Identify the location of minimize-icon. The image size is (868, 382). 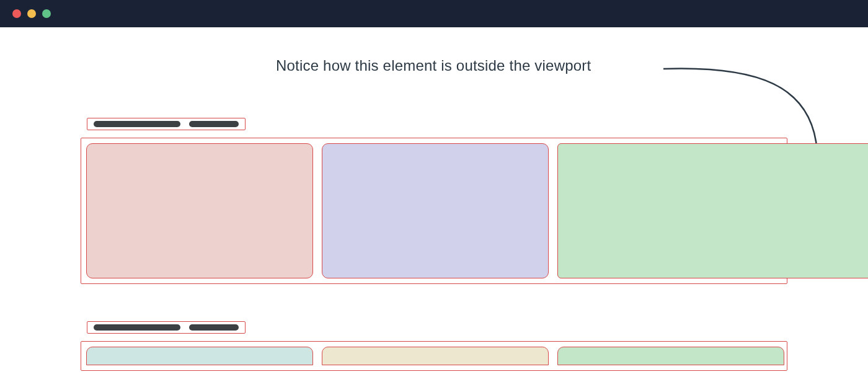
(32, 14).